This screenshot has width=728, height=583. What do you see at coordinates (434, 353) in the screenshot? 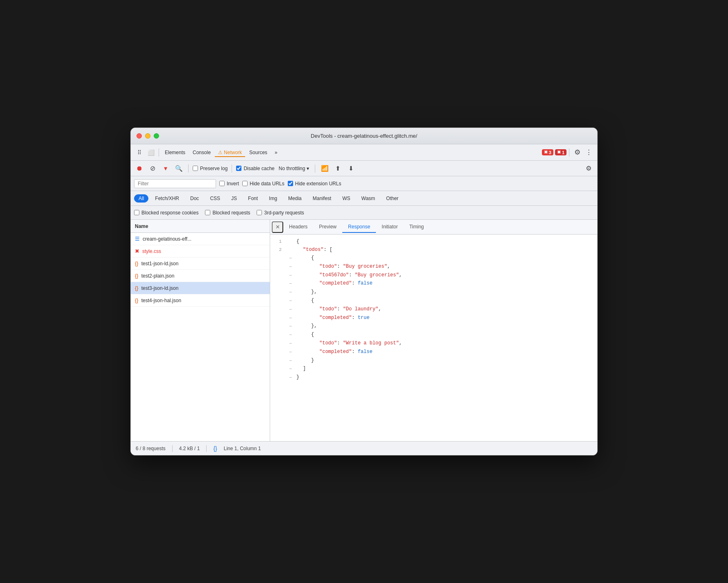
I see `code-line-14: – "completed": false` at bounding box center [434, 353].